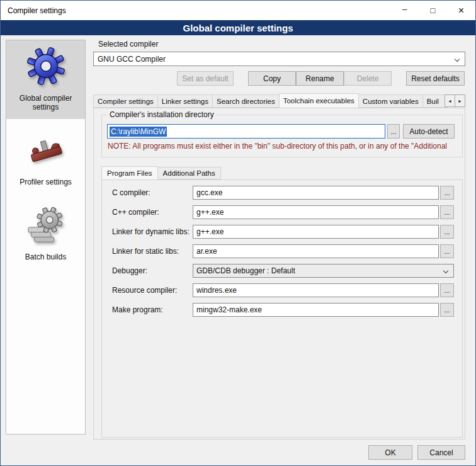  Describe the element at coordinates (441, 452) in the screenshot. I see `cancel-button: Cancel` at that location.